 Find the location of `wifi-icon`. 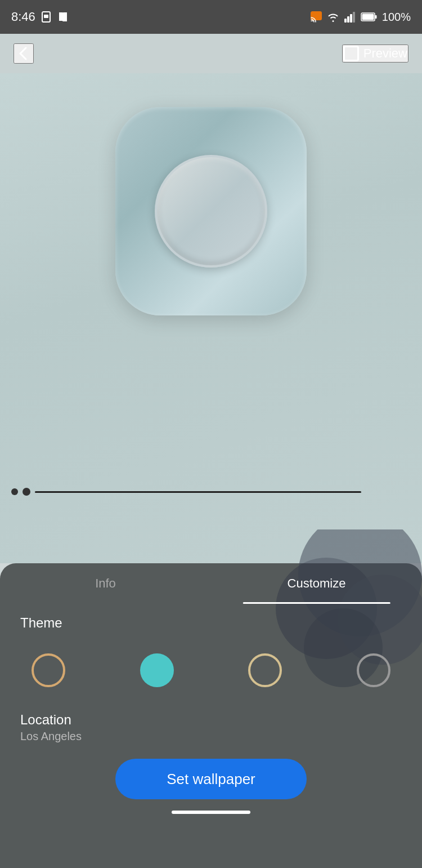

wifi-icon is located at coordinates (333, 17).